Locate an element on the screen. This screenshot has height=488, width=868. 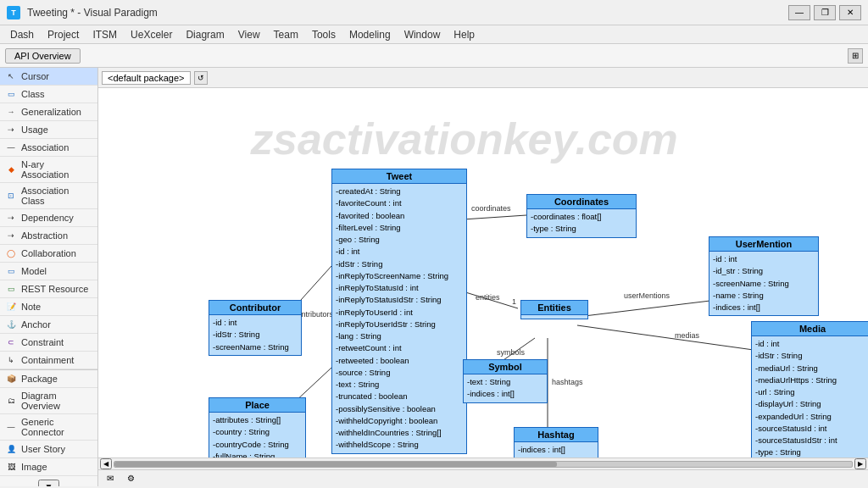
sidebar-item-class: ▭ Class is located at coordinates (49, 95).